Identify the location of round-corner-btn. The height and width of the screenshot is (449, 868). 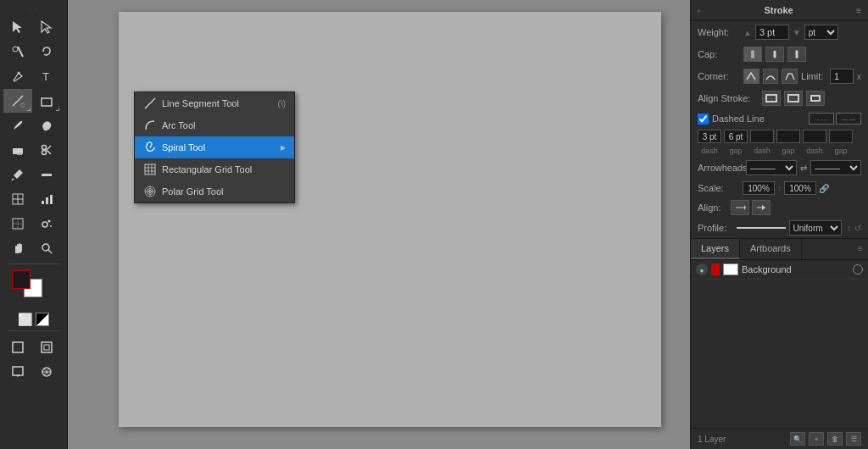
(771, 76).